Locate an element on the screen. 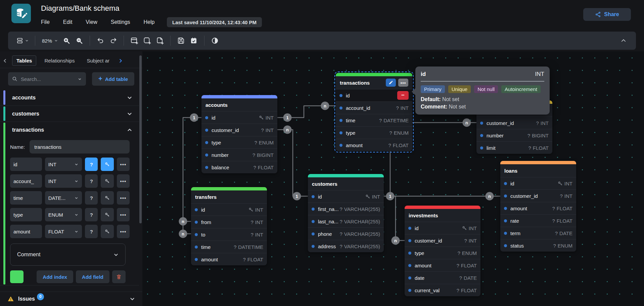  share-button: Share is located at coordinates (607, 14).